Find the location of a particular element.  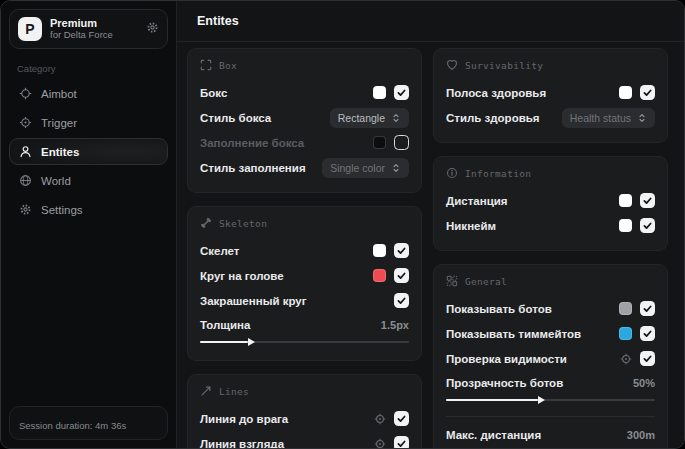

setting-row-bots-opacity: Прозрачность ботов 50% is located at coordinates (550, 390).